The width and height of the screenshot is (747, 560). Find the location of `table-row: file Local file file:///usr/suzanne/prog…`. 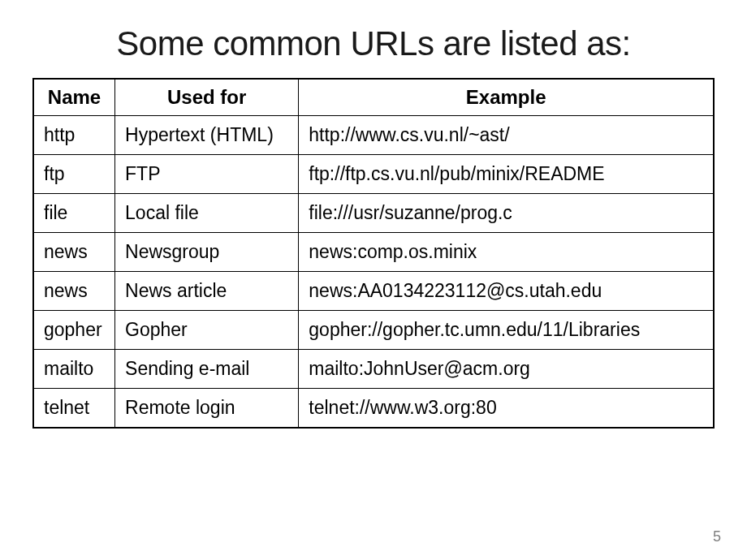

table-row: file Local file file:///usr/suzanne/prog… is located at coordinates (374, 213).